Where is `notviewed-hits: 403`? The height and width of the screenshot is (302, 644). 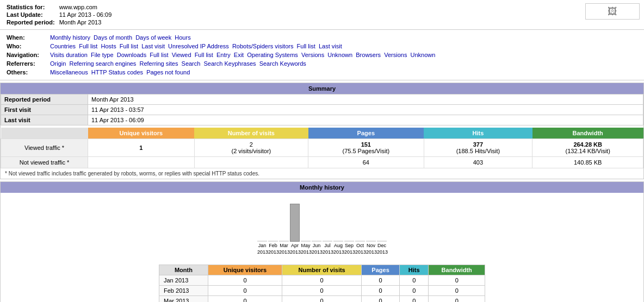 notviewed-hits: 403 is located at coordinates (478, 163).